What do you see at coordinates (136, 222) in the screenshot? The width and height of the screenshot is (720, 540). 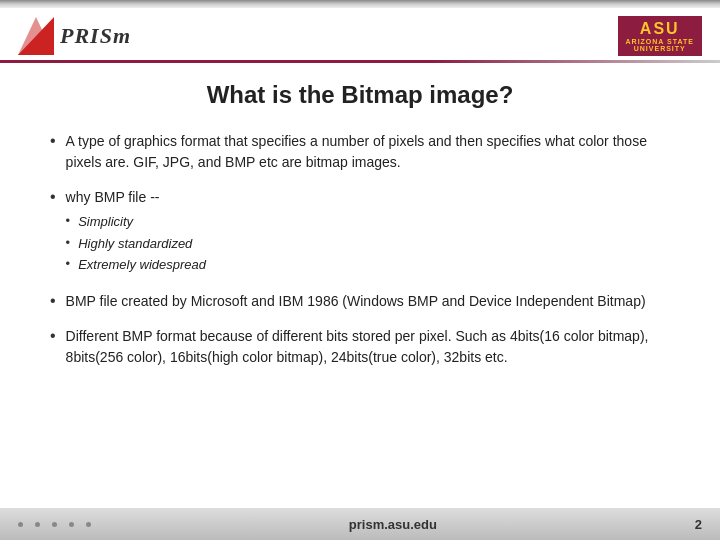 I see `sub-bullet-2-1: • Simplicity` at bounding box center [136, 222].